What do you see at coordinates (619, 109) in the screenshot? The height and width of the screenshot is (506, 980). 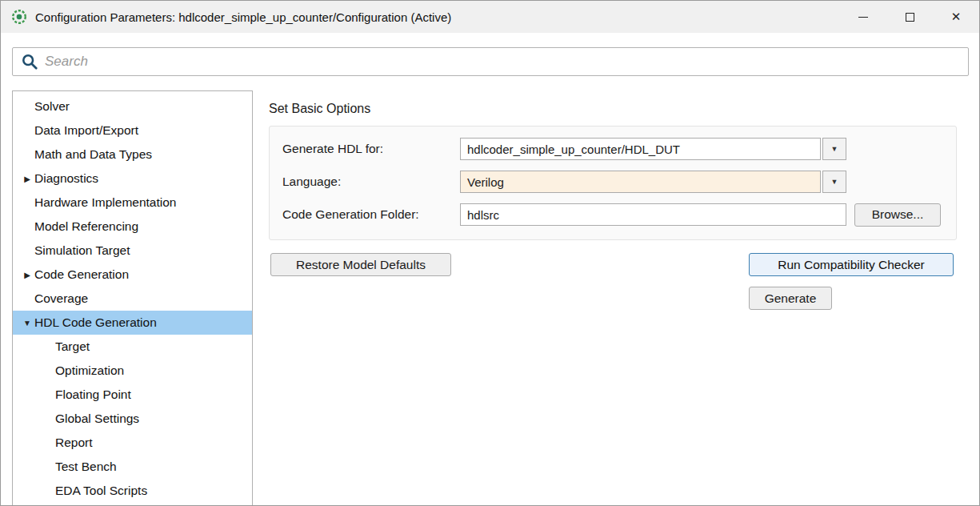 I see `page-title: Set Basic Options` at bounding box center [619, 109].